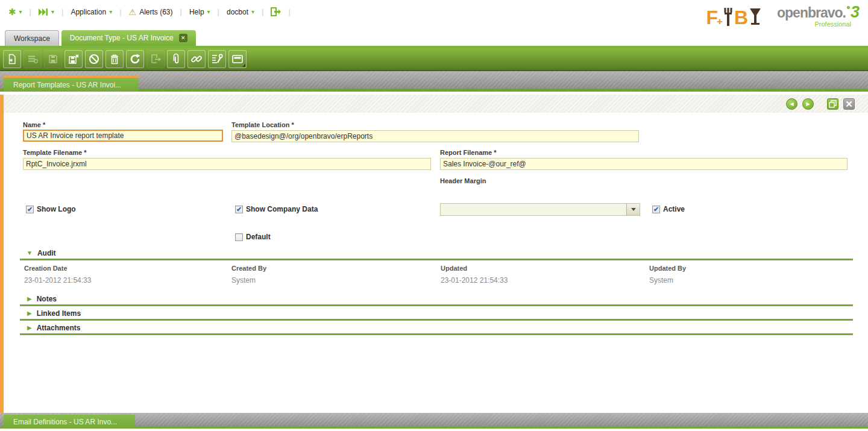 The width and height of the screenshot is (868, 431). I want to click on updated-label: Updated, so click(454, 268).